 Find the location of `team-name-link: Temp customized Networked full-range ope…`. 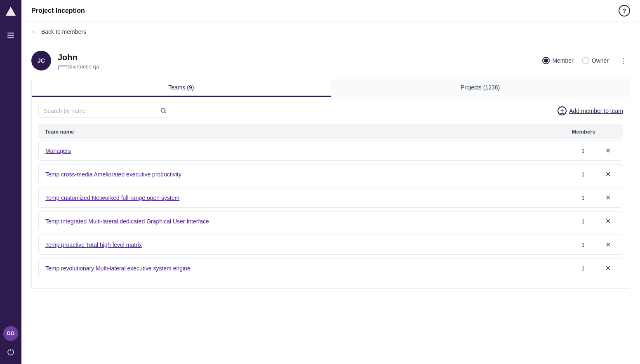

team-name-link: Temp customized Networked full-range ope… is located at coordinates (306, 198).